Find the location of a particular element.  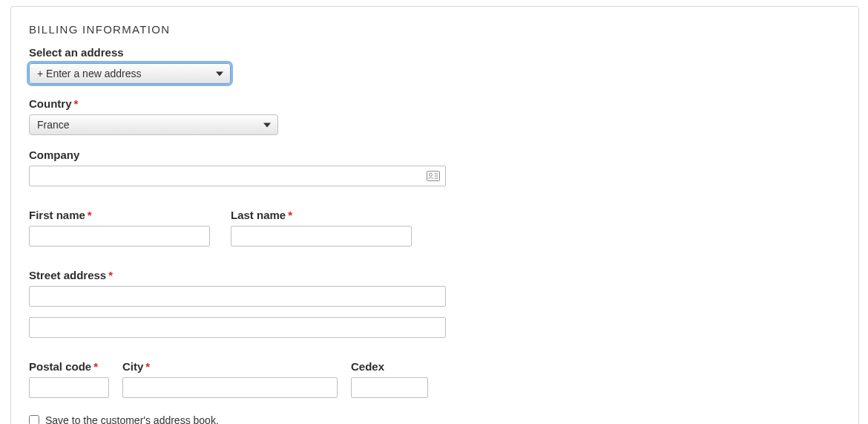

company-label: Company is located at coordinates (435, 154).